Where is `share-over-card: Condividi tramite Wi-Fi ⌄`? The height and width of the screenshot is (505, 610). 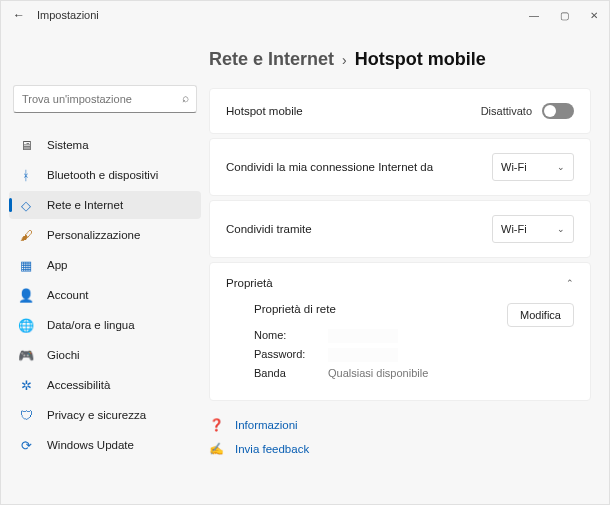 share-over-card: Condividi tramite Wi-Fi ⌄ is located at coordinates (400, 229).